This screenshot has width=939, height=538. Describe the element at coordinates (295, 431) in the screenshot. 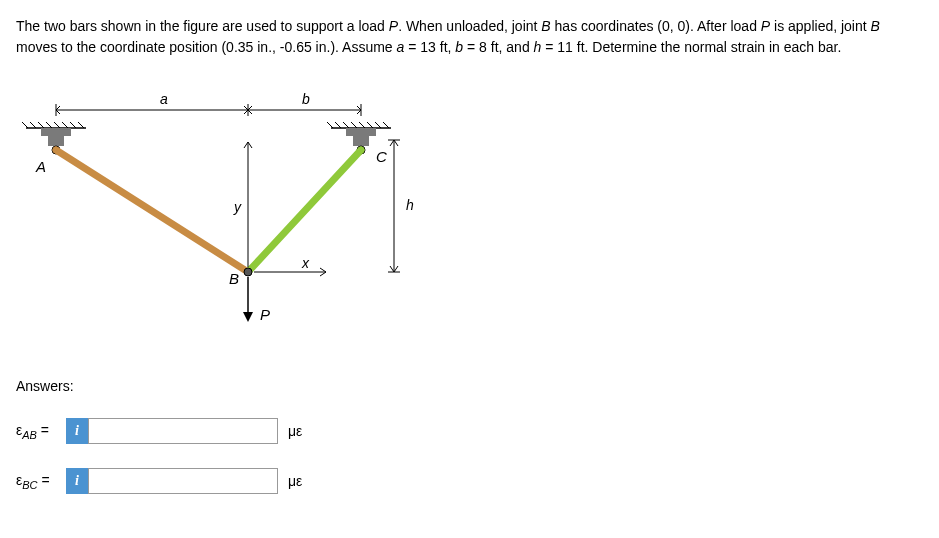

I see `unit-ab: με` at that location.